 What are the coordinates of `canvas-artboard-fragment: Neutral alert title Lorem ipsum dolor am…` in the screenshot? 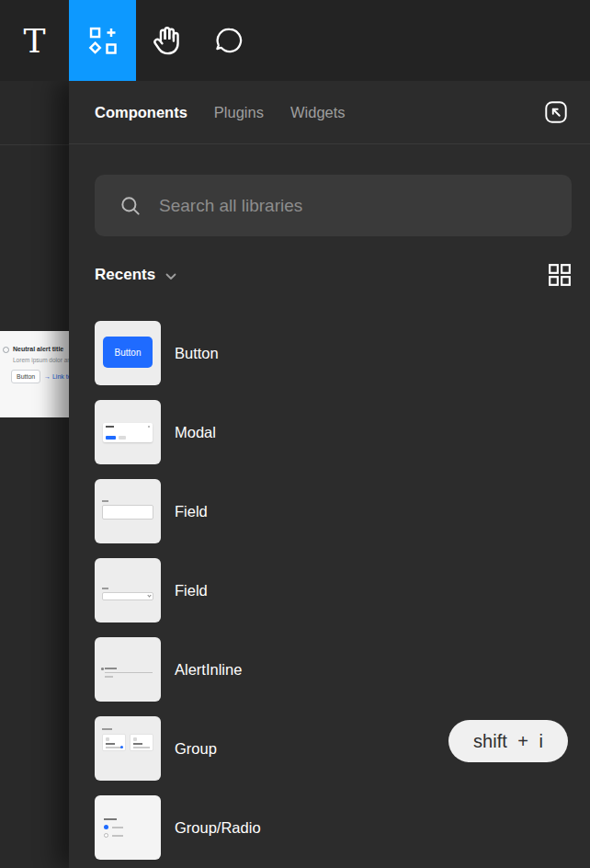 It's located at (35, 374).